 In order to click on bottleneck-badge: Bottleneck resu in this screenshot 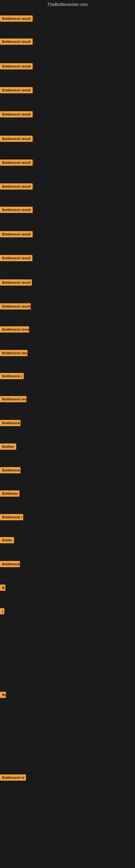, I will do `click(13, 399)`.